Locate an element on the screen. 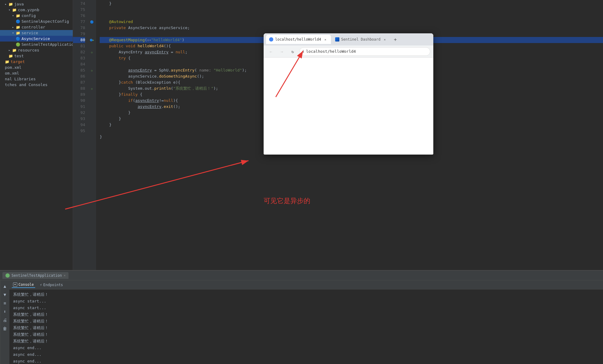 This screenshot has height=364, width=603. console-app-tab: SentinelTestApplication ✕ is located at coordinates (35, 276).